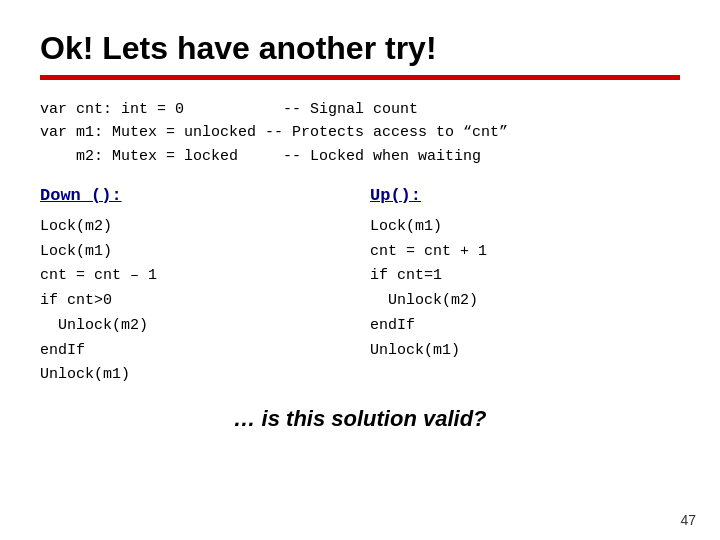 Image resolution: width=720 pixels, height=540 pixels. Describe the element at coordinates (195, 276) in the screenshot. I see `down-line-3: cnt = cnt – 1` at that location.